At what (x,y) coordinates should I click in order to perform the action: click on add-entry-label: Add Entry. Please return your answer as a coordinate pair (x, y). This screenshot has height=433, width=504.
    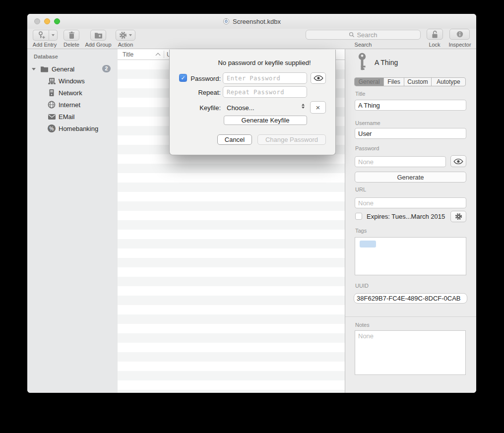
    Looking at the image, I should click on (45, 45).